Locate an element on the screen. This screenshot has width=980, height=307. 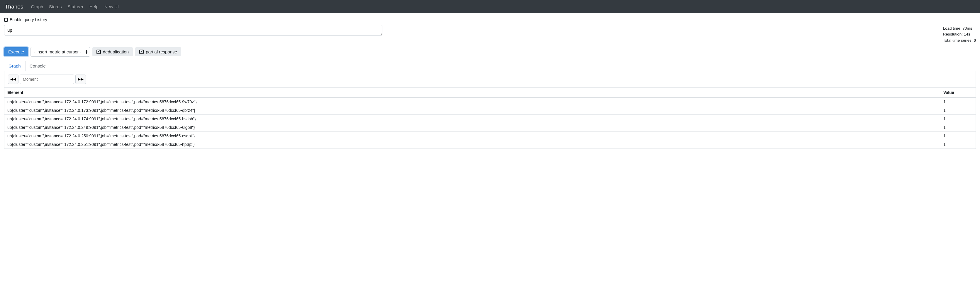
double-chevron-right-icon: ▶▶ is located at coordinates (81, 79).